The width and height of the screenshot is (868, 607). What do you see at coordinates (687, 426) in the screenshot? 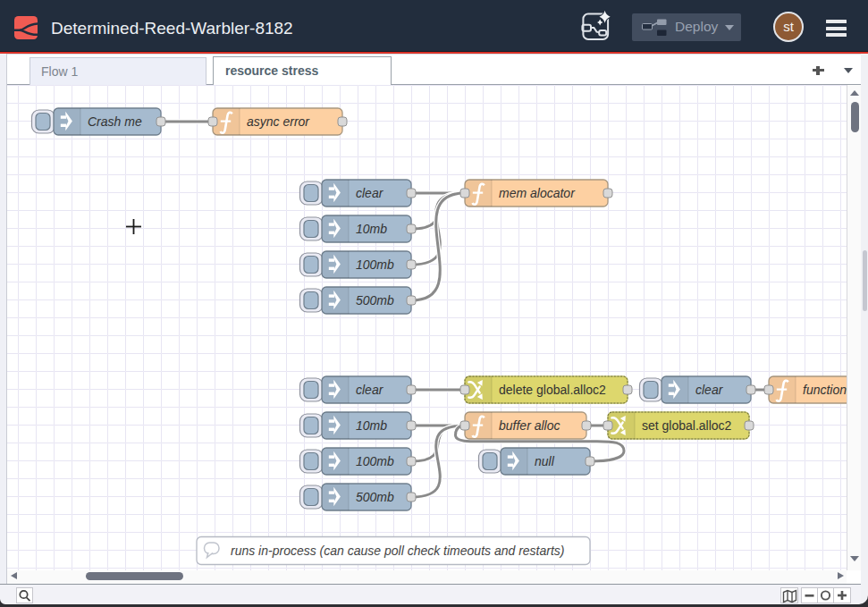
I see `svg-text: set global.alloc2` at bounding box center [687, 426].